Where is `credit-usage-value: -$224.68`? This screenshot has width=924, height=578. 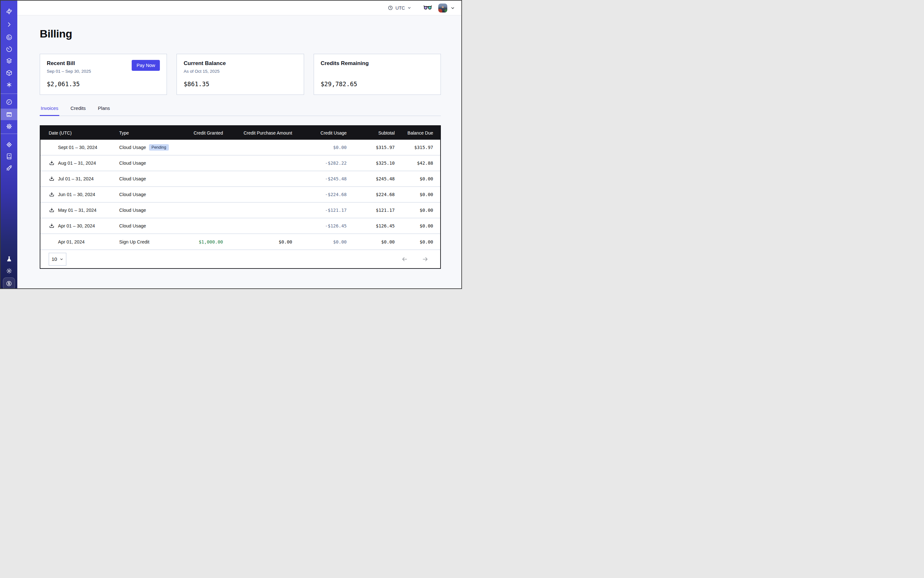 credit-usage-value: -$224.68 is located at coordinates (328, 194).